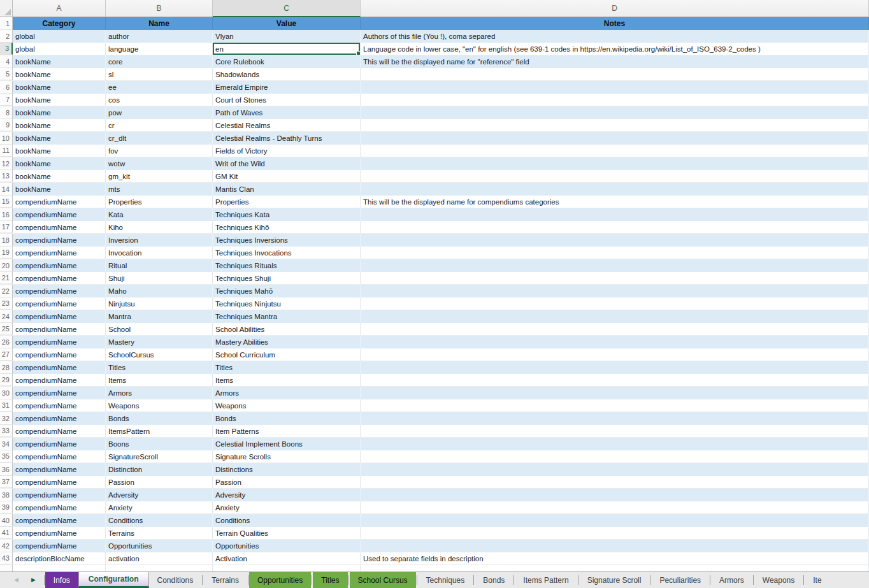 The height and width of the screenshot is (588, 869). Describe the element at coordinates (615, 558) in the screenshot. I see `cell-notes: Used to separate fields in description` at that location.